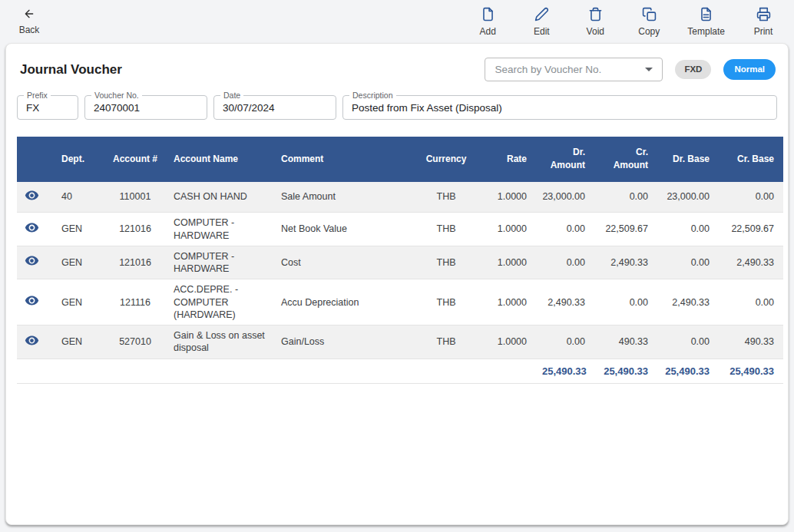 The image size is (794, 532). What do you see at coordinates (624, 371) in the screenshot?
I see `total-cr-amount: 25,490.33` at bounding box center [624, 371].